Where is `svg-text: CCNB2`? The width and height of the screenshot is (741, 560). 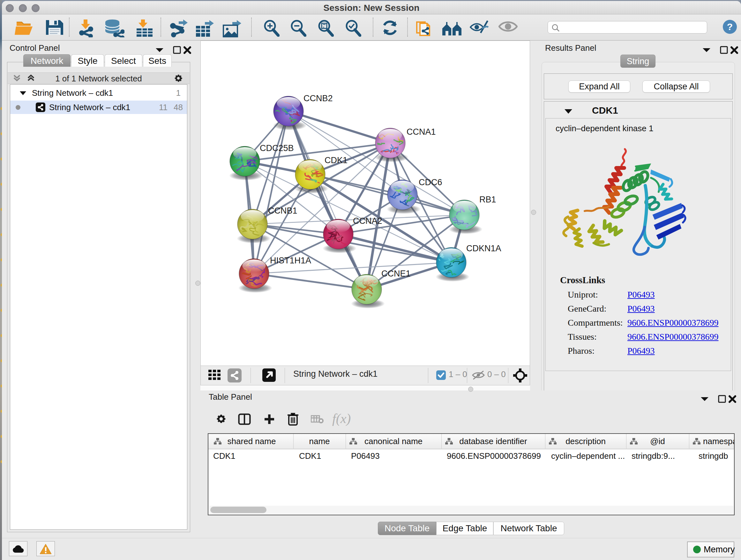 svg-text: CCNB2 is located at coordinates (318, 99).